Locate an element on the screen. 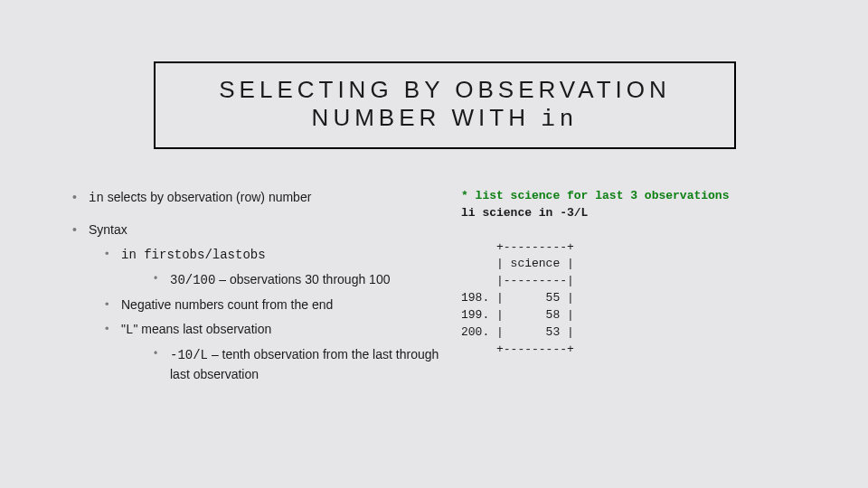  bullet-7-text: – tenth observation from the last throug… is located at coordinates (304, 364).